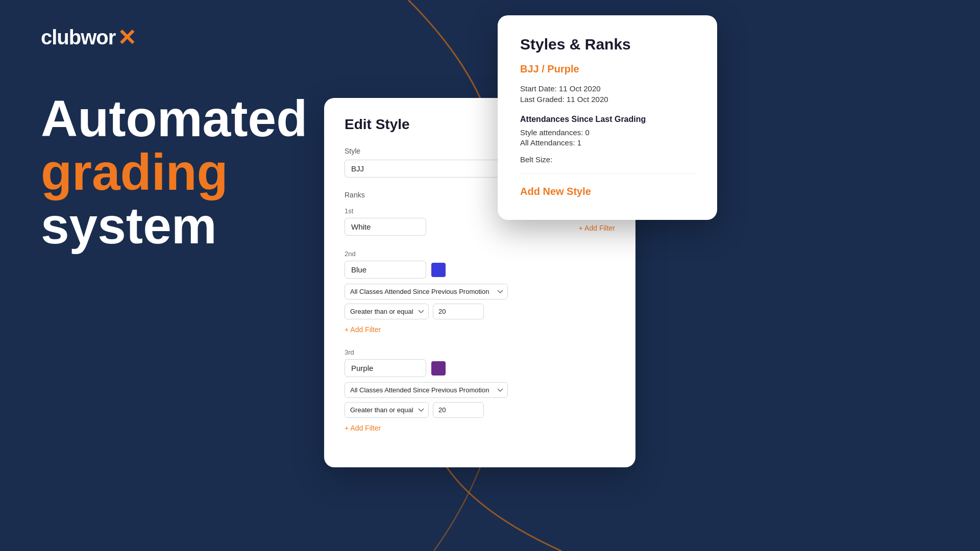 This screenshot has width=980, height=551. Describe the element at coordinates (480, 292) in the screenshot. I see `filter-row-2nd-criteria: All Classes Attended Since Previous Prom…` at that location.